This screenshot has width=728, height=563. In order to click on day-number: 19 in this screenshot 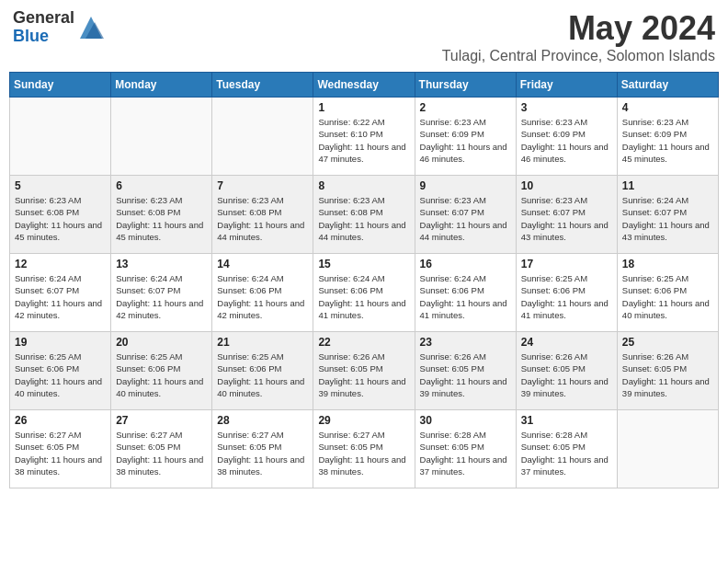, I will do `click(61, 342)`.